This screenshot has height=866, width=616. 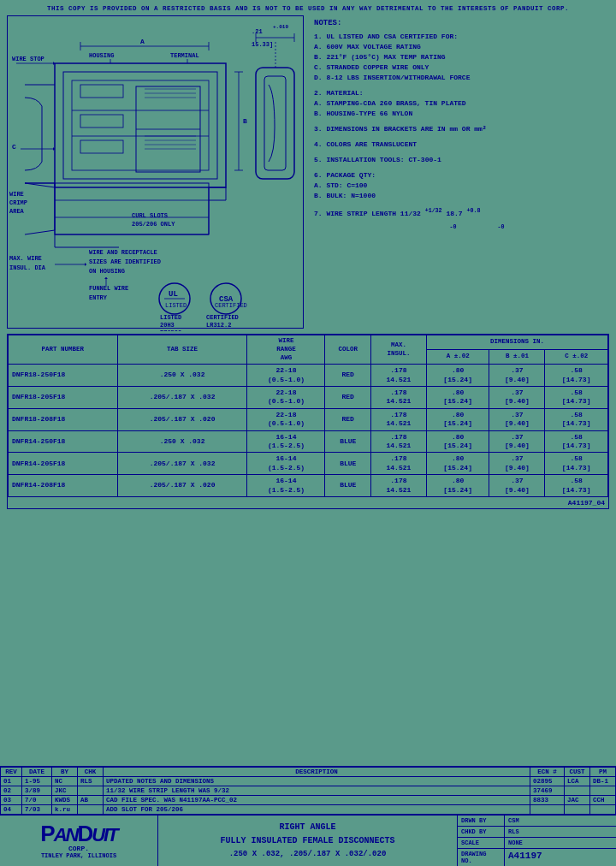 What do you see at coordinates (307, 827) in the screenshot?
I see `drawing-title-line1: RIGHT ANGLE` at bounding box center [307, 827].